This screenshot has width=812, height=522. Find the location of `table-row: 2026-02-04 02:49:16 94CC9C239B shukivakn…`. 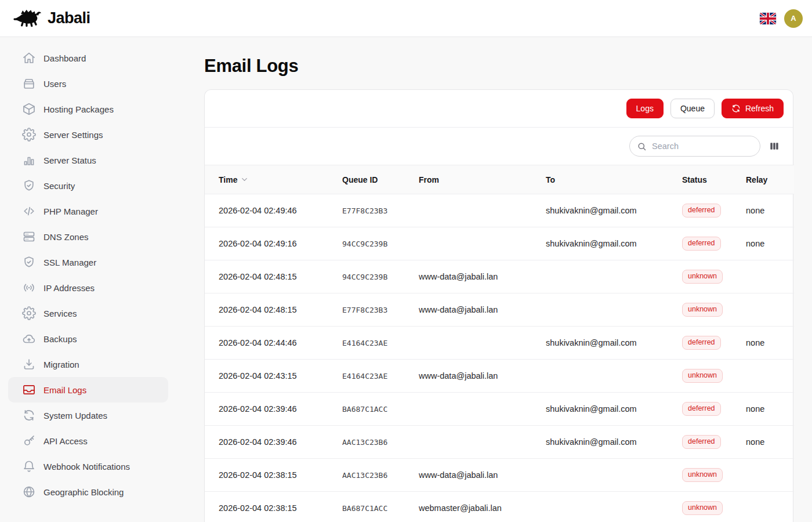

table-row: 2026-02-04 02:49:16 94CC9C239B shukivakn… is located at coordinates (499, 244).